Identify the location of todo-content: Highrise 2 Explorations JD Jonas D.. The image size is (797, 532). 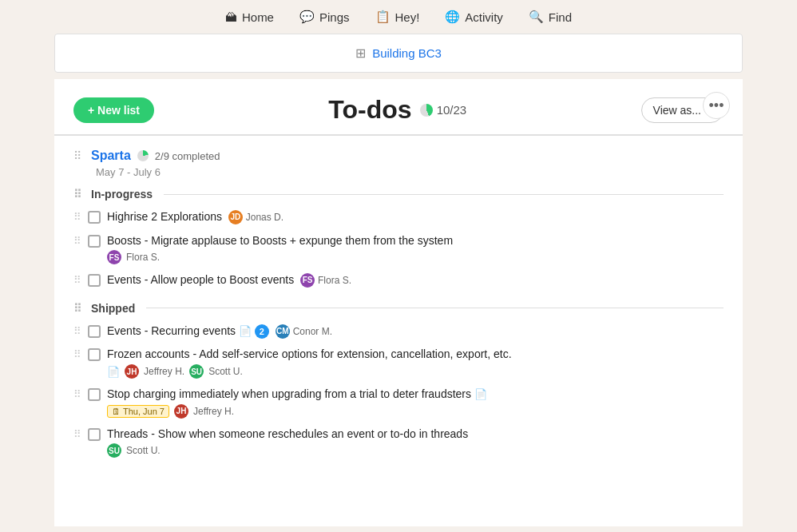
(415, 217).